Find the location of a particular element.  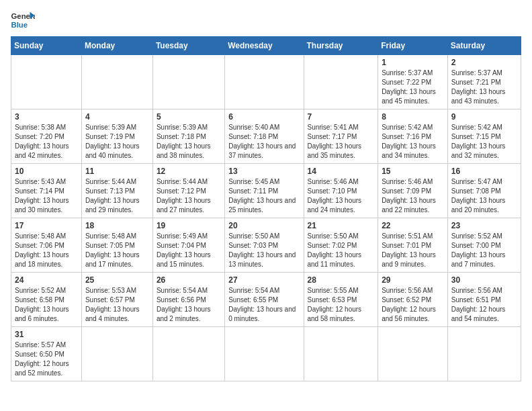

calendar-cell: 24Sunrise: 5:52 AM Sunset: 6:58 PM Dayli… is located at coordinates (47, 300).